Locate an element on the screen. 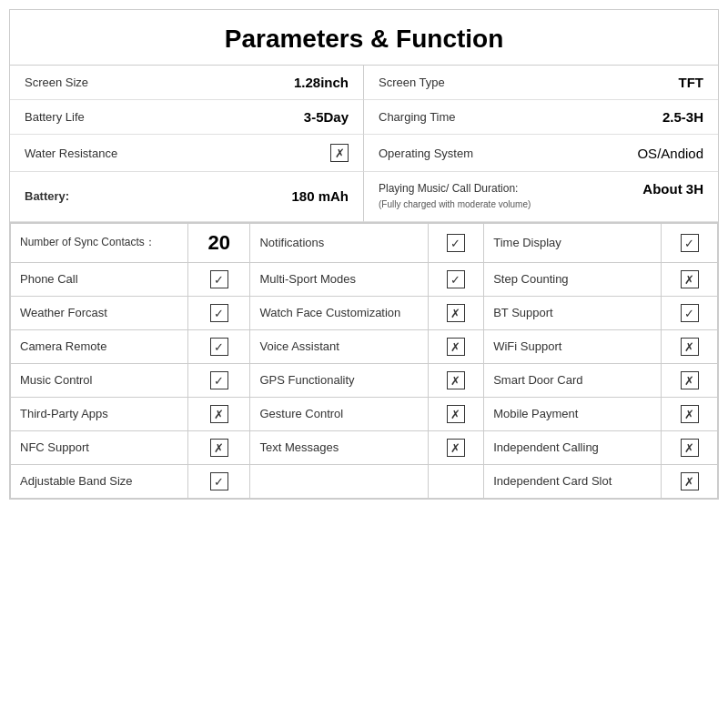 The image size is (728, 728). table-row-phone-call: Phone Call Multi-Sport Modes Step Counti… is located at coordinates (364, 278).